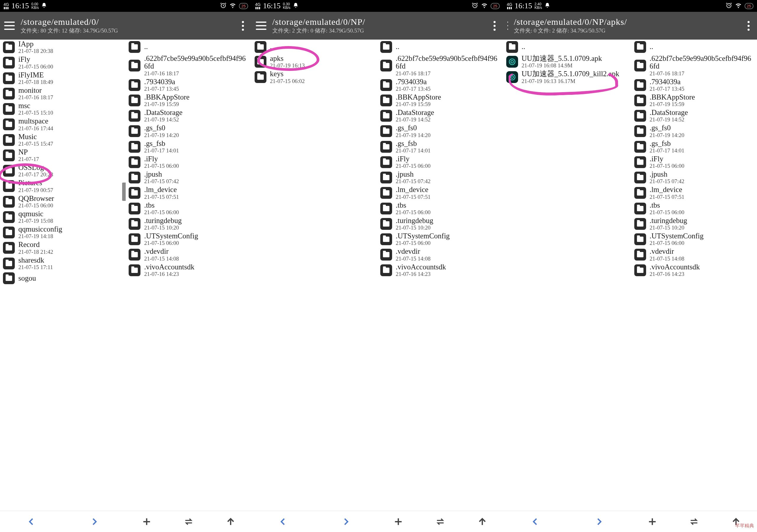  What do you see at coordinates (63, 275) in the screenshot?
I see `file-list: IApp 21-07-18 20:38 iFly 21-07-15 06:00 …` at bounding box center [63, 275].